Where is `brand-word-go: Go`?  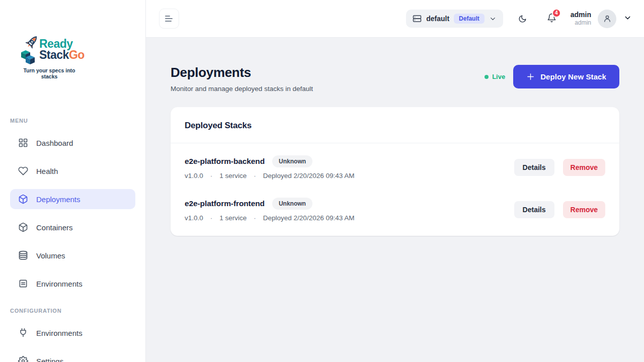 brand-word-go: Go is located at coordinates (76, 55).